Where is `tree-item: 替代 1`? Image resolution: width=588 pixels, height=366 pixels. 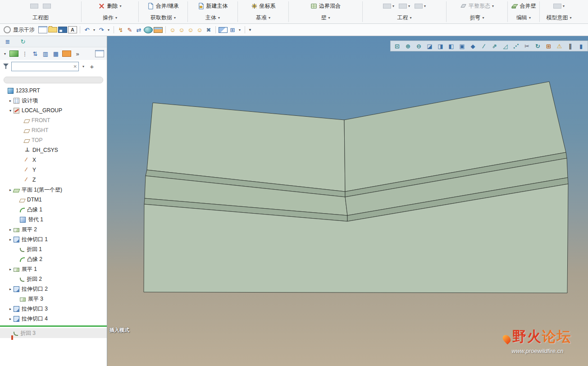 tree-item: 替代 1 is located at coordinates (53, 220).